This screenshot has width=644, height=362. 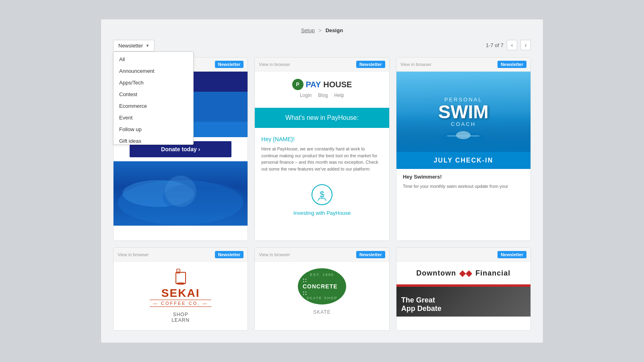 What do you see at coordinates (421, 305) in the screenshot?
I see `downtown-banner-text: The GreatApp Debate` at bounding box center [421, 305].